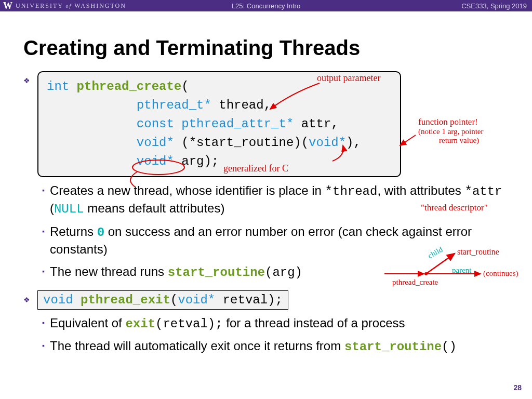 This screenshot has height=399, width=532. Describe the element at coordinates (275, 241) in the screenshot. I see `desc-returns: ▪ Returns 0 on success and an error numb…` at that location.